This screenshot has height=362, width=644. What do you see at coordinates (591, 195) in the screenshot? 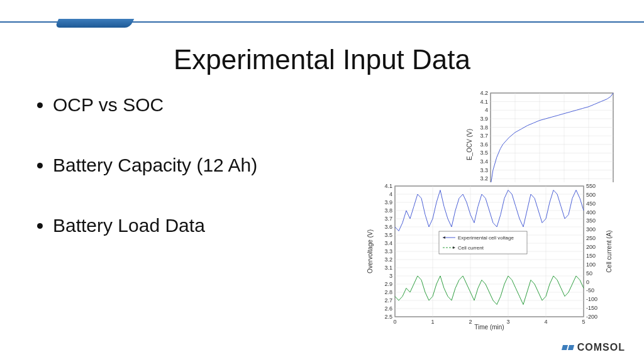
I see `svg-text: 500` at bounding box center [591, 195].